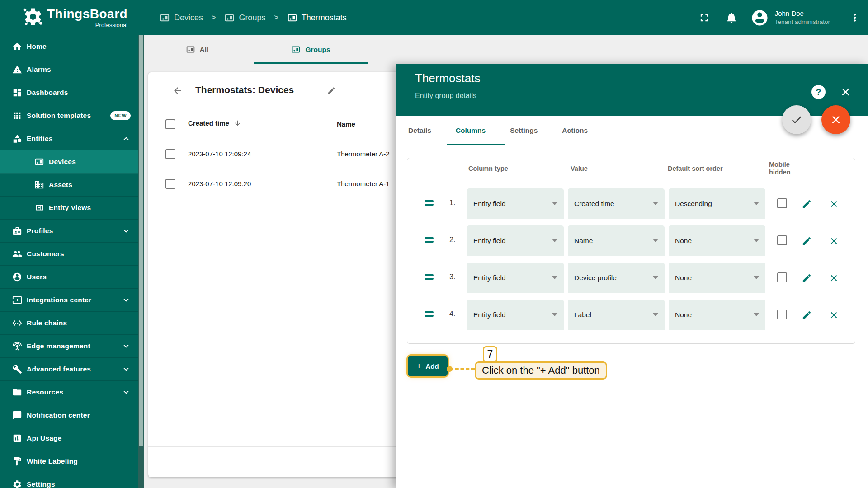  Describe the element at coordinates (616, 204) in the screenshot. I see `value-select: Created time` at that location.